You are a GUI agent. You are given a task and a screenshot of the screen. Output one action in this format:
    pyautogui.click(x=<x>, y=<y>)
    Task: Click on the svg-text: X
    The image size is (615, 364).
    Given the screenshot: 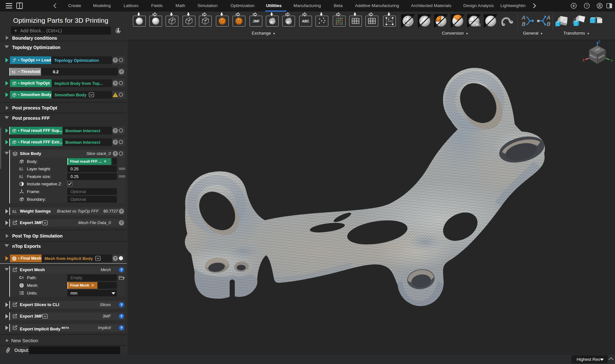 What is the action you would take?
    pyautogui.click(x=584, y=60)
    